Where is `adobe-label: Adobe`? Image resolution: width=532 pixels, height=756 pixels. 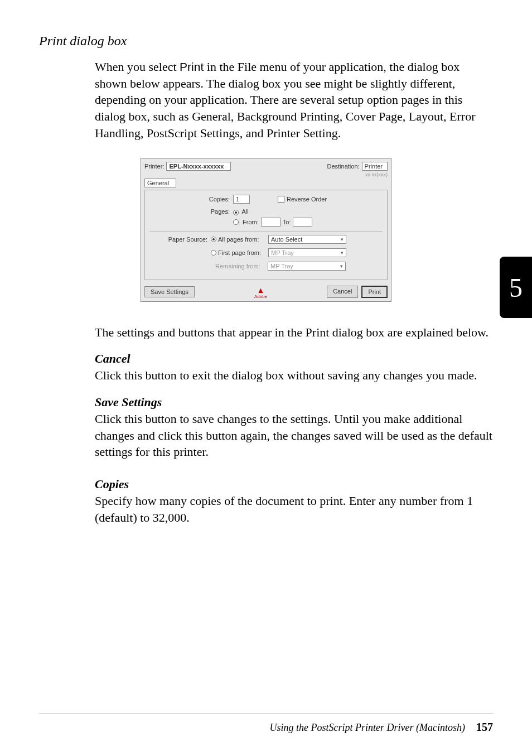 adobe-label: Adobe is located at coordinates (261, 297).